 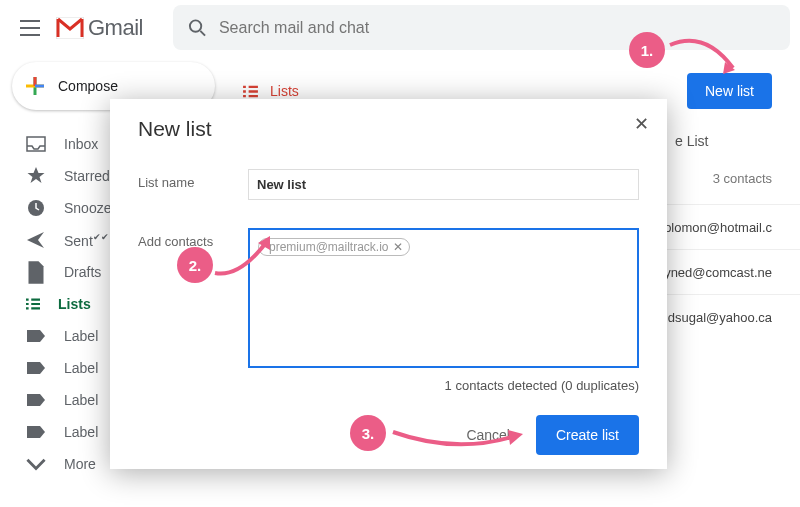 I want to click on annotation-1-arrow, so click(x=705, y=60).